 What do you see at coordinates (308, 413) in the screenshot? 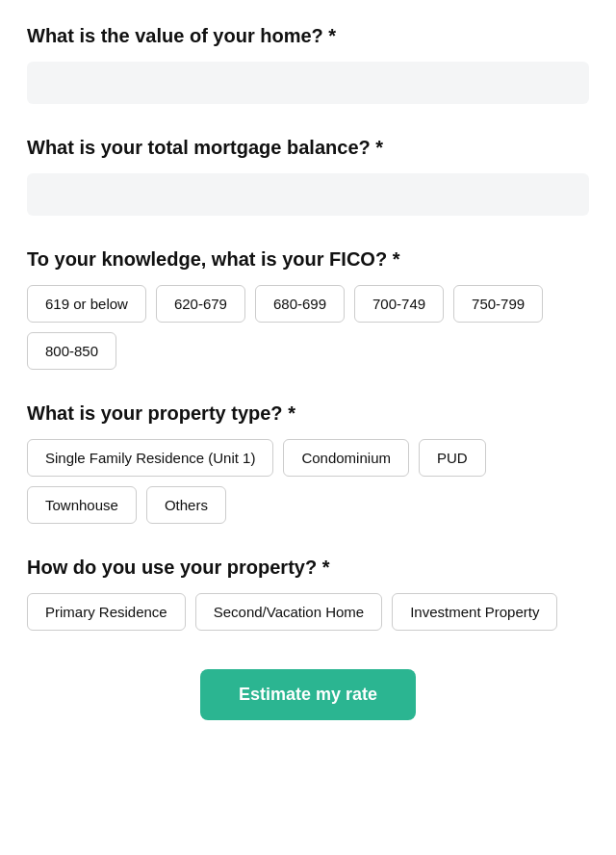
I see `property-type-label: What is your property type? *` at bounding box center [308, 413].